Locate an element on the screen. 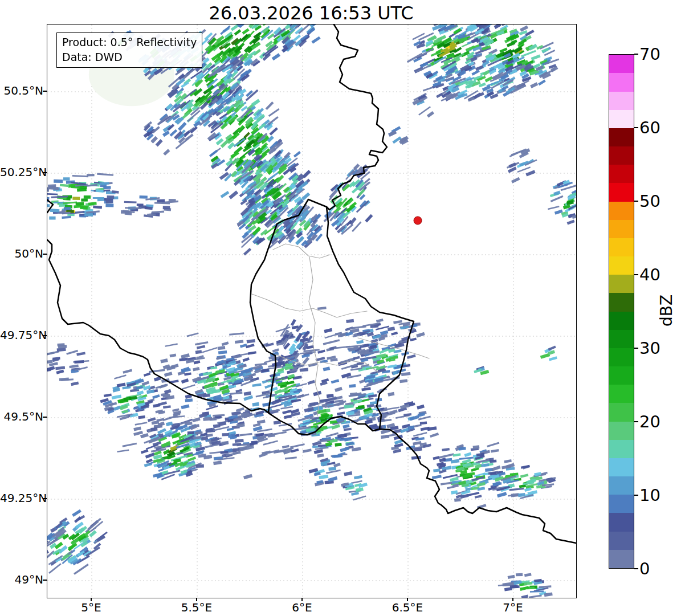 The height and width of the screenshot is (616, 685). colorbar-level-52.5dbz is located at coordinates (621, 174).